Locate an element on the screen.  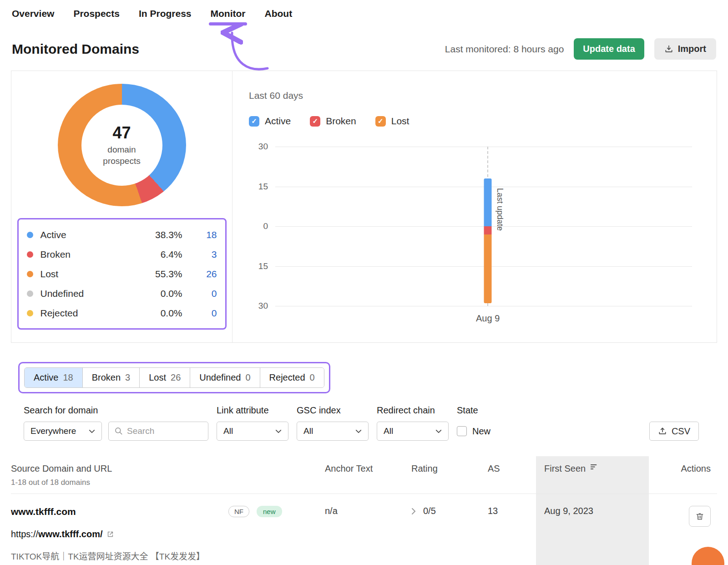
tab-count: 18 is located at coordinates (68, 378).